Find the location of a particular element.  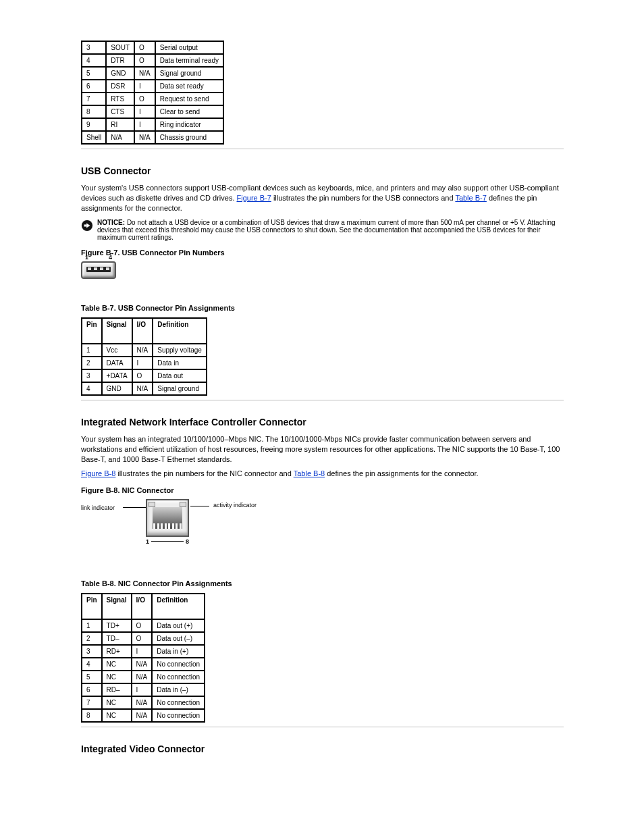

nic-intro: Your system has an integrated 10/100/100… is located at coordinates (323, 450).